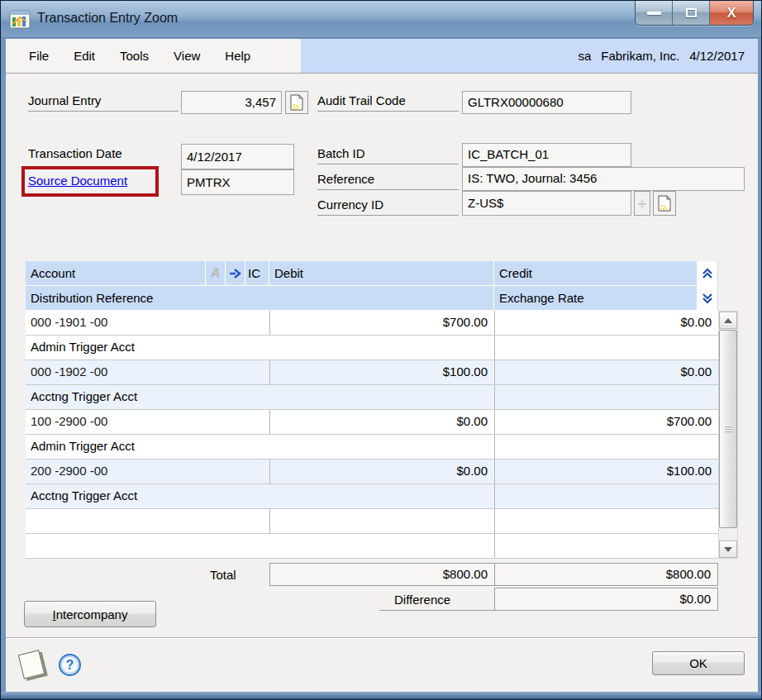 The height and width of the screenshot is (700, 762). I want to click on alias-icon: A, so click(216, 273).